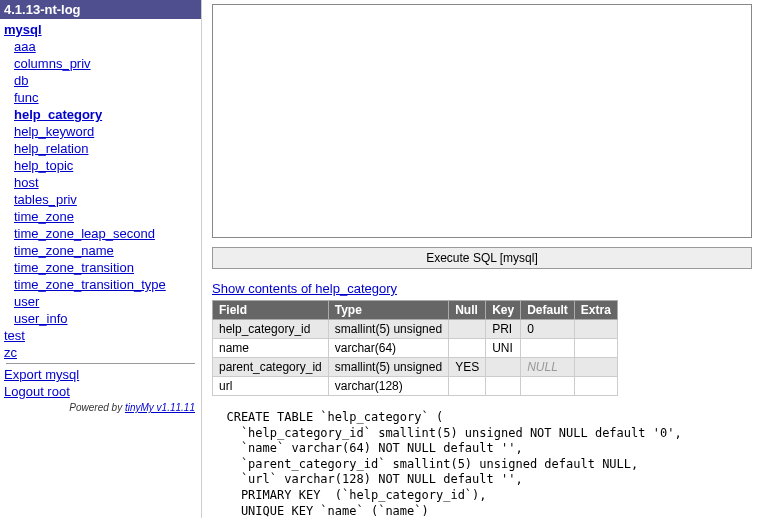 The height and width of the screenshot is (518, 762). I want to click on table-link-user: user, so click(100, 302).